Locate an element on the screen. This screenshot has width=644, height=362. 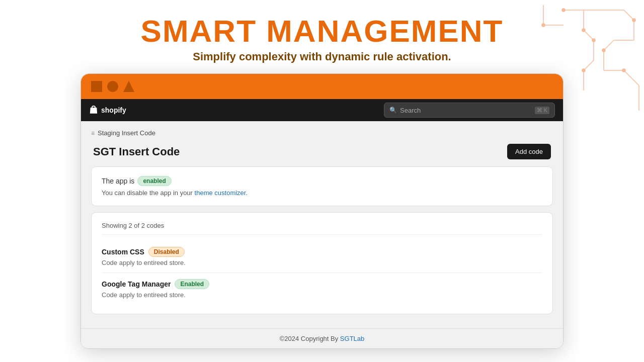
search-icon: 🔍 is located at coordinates (393, 110).